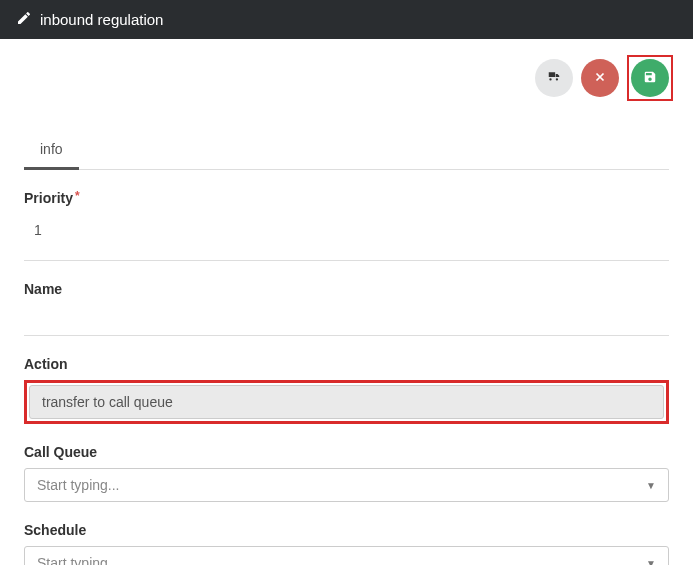 This screenshot has width=693, height=565. I want to click on save-icon, so click(650, 78).